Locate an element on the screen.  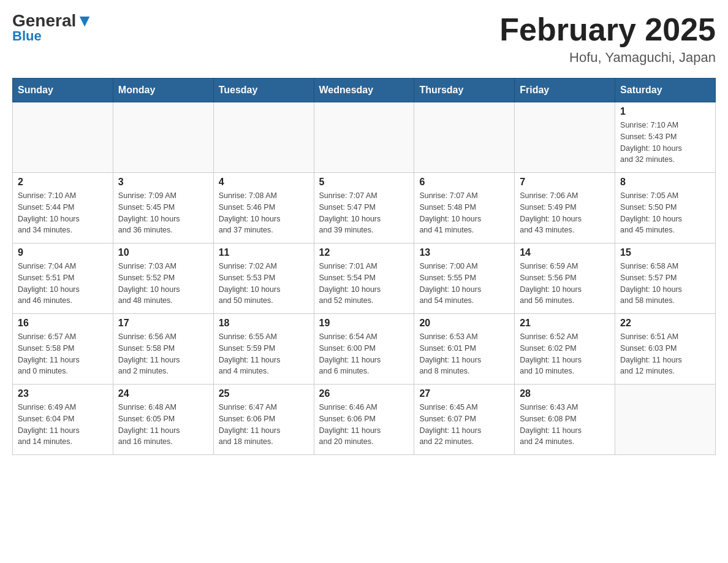
col-friday: Friday is located at coordinates (565, 91).